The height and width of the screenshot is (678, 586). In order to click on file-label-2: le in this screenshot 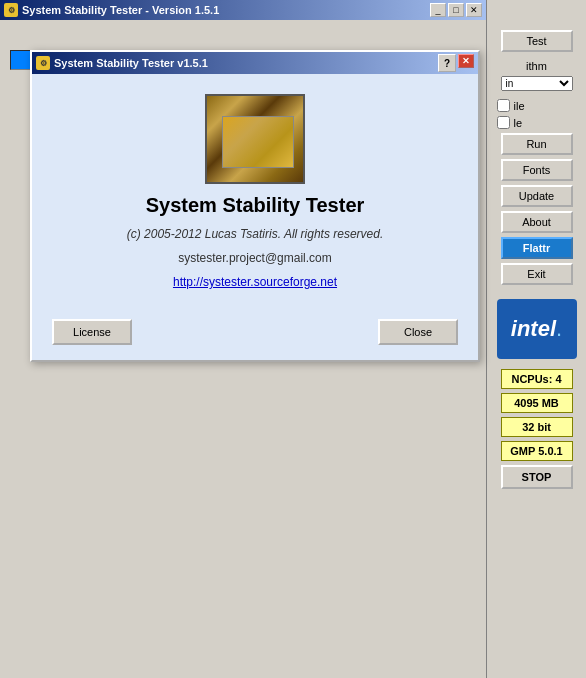, I will do `click(518, 123)`.